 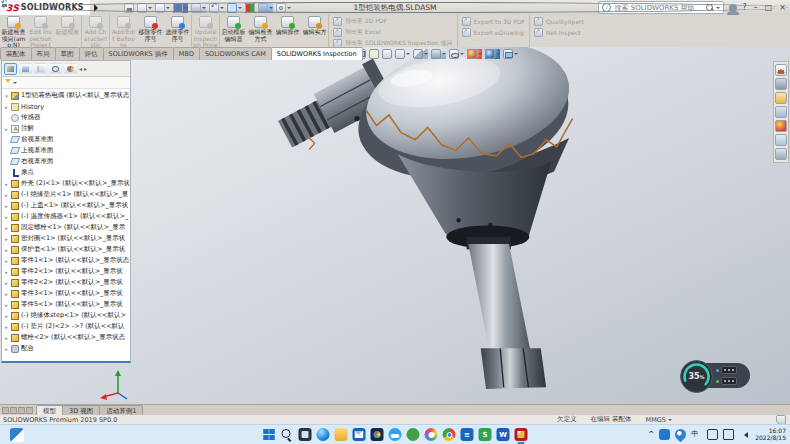 I want to click on featuremanager-tree-tab, so click(x=10, y=69).